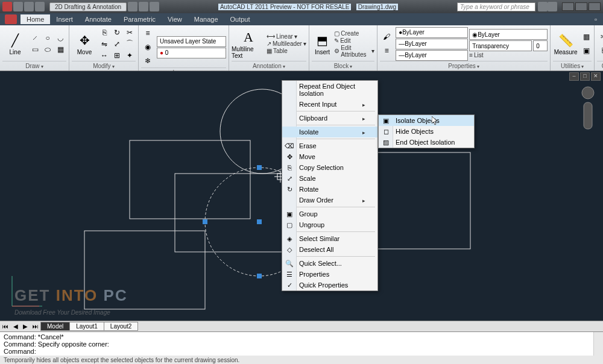 This screenshot has width=603, height=364. What do you see at coordinates (104, 44) in the screenshot?
I see `mirror-icon: ⇋` at bounding box center [104, 44].